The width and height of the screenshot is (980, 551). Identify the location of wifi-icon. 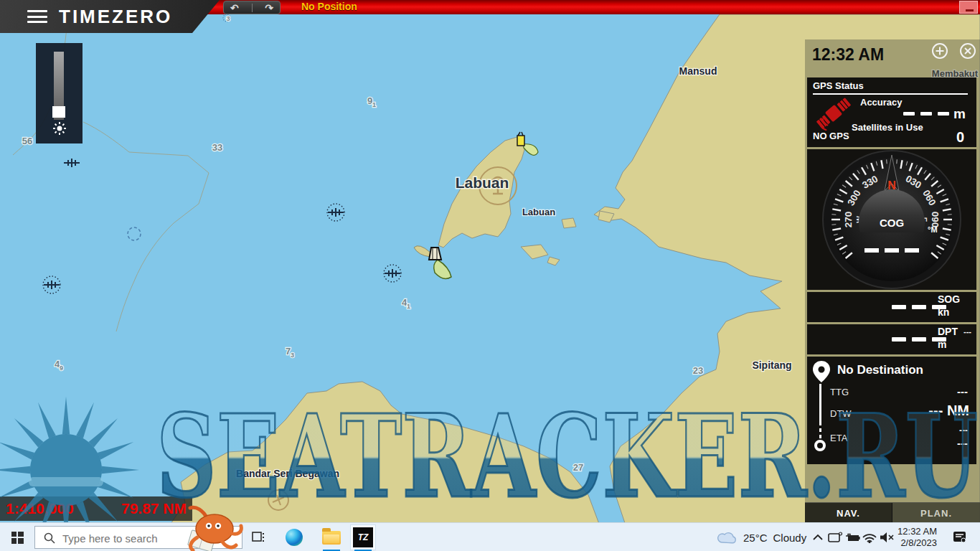
(870, 537).